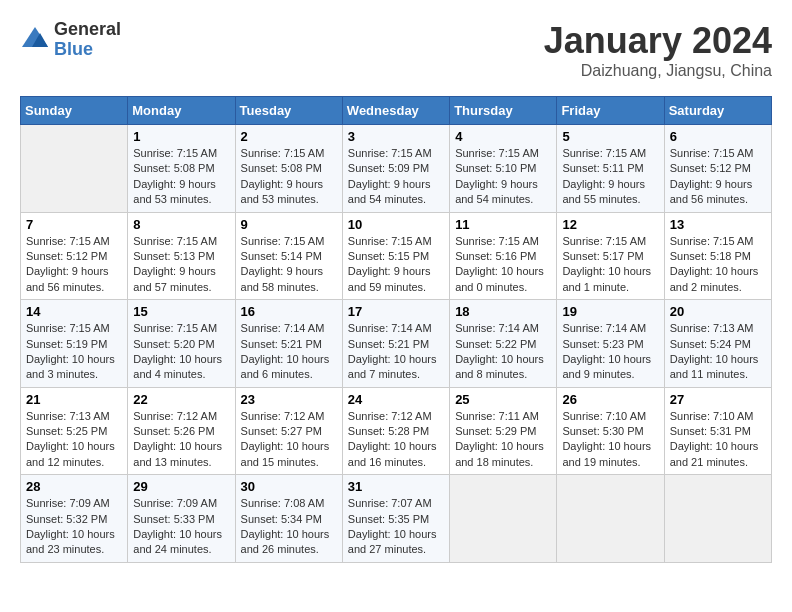 This screenshot has height=612, width=792. Describe the element at coordinates (610, 265) in the screenshot. I see `day-info: Sunrise: 7:15 AM Sunset: 5:17 PM Dayligh…` at that location.